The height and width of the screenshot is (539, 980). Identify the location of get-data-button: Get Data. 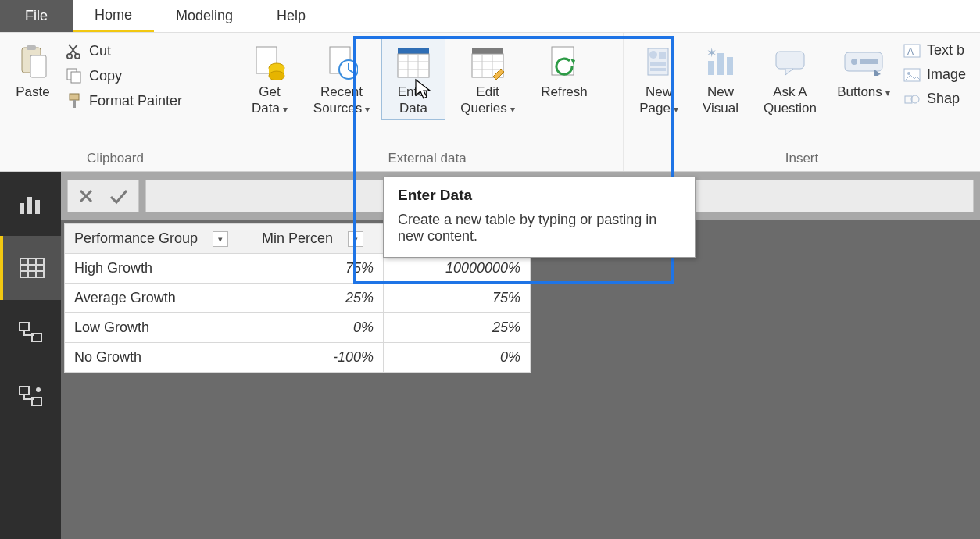
(270, 78).